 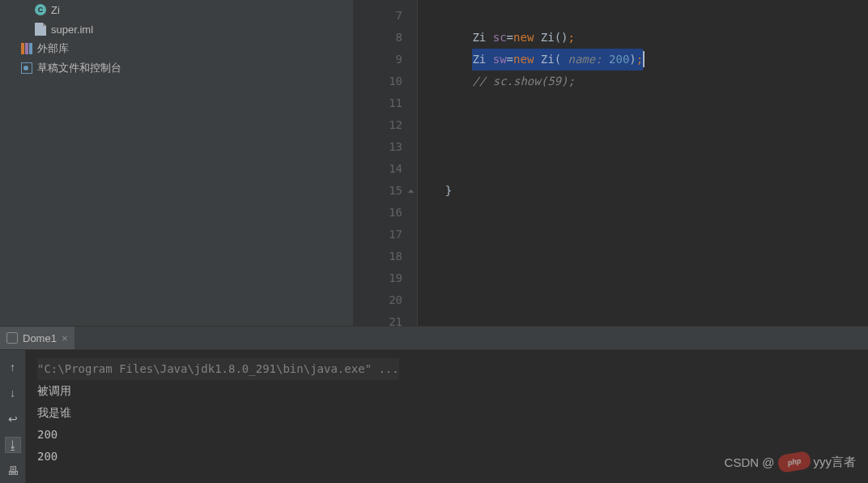 I want to click on line-number: 9, so click(x=385, y=60).